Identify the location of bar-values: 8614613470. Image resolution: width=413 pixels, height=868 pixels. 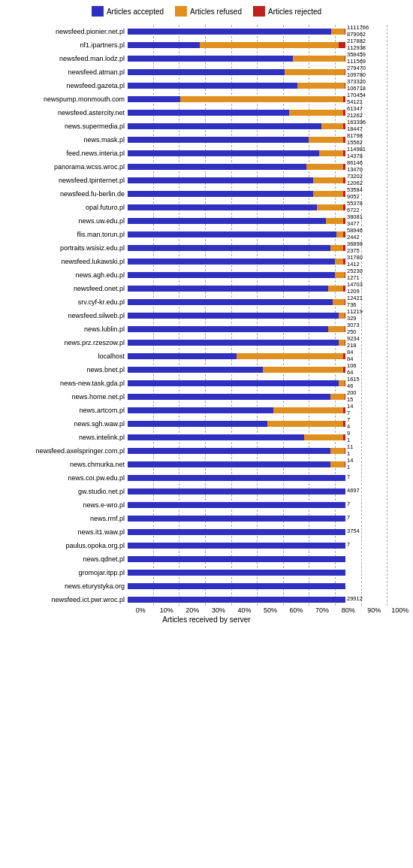
(354, 167).